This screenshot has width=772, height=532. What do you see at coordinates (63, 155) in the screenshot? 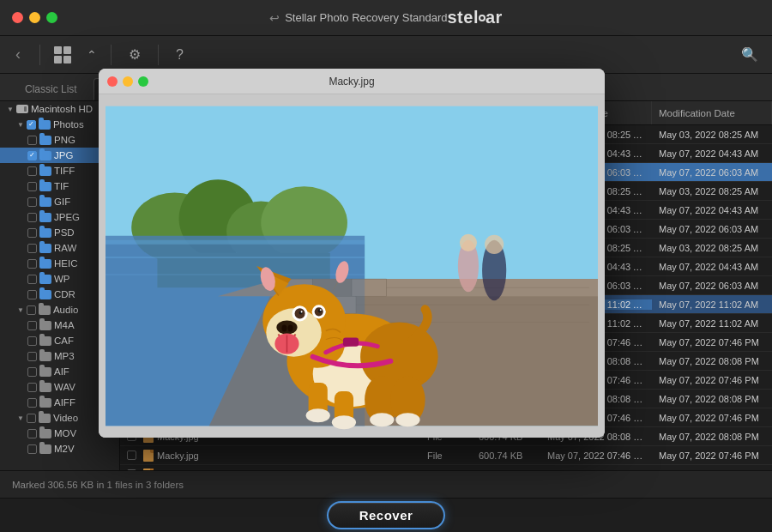
I see `sidebar-label-jpg: JPG` at bounding box center [63, 155].